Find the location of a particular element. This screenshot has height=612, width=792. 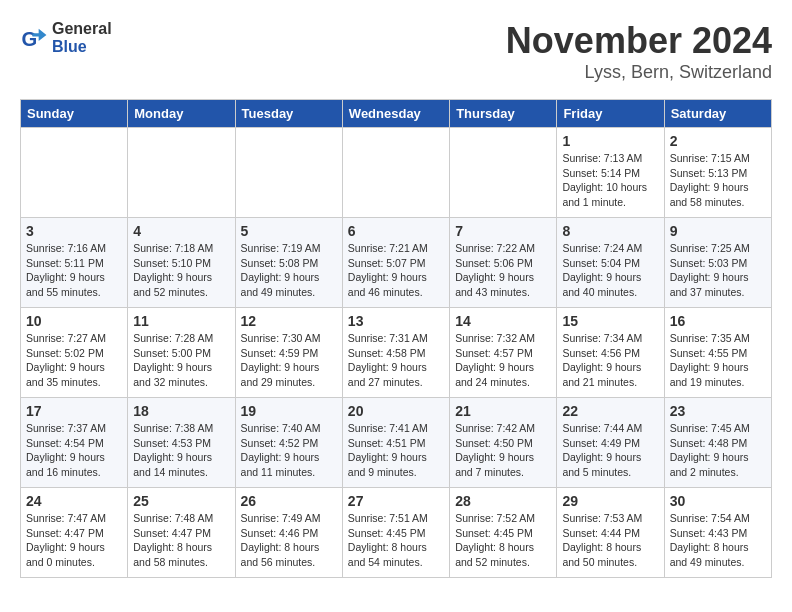

day-number: 22 is located at coordinates (610, 411).